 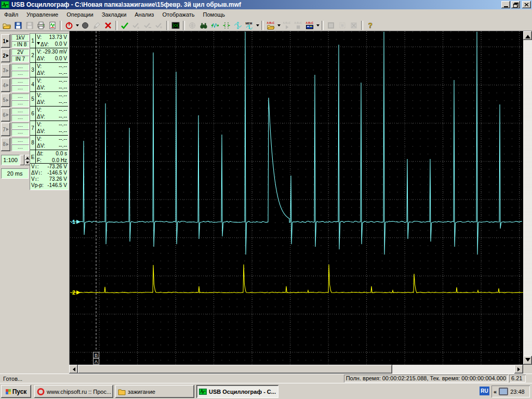 I want to click on check-all-button, so click(x=148, y=25).